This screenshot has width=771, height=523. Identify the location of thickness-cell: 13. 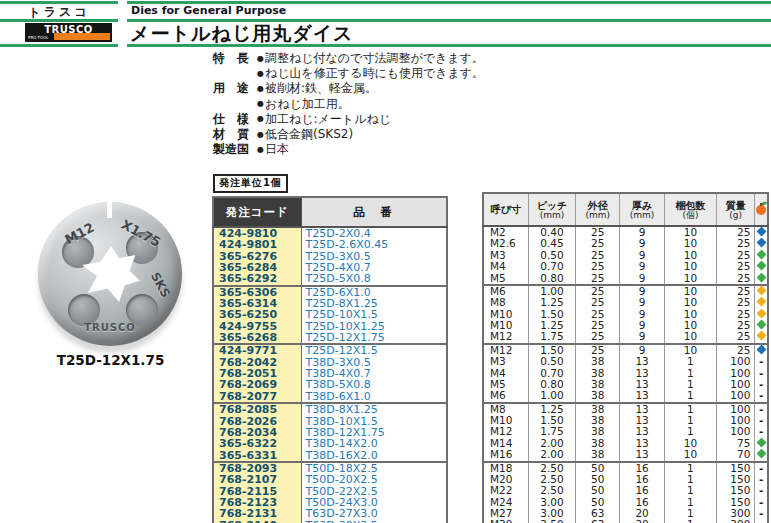
(642, 384).